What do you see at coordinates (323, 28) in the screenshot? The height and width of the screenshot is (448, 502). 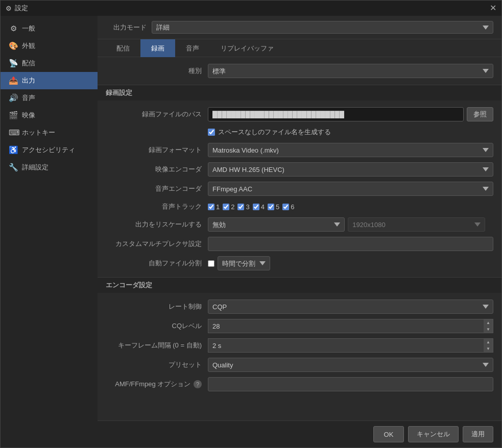 I see `output-mode-select: 詳細` at bounding box center [323, 28].